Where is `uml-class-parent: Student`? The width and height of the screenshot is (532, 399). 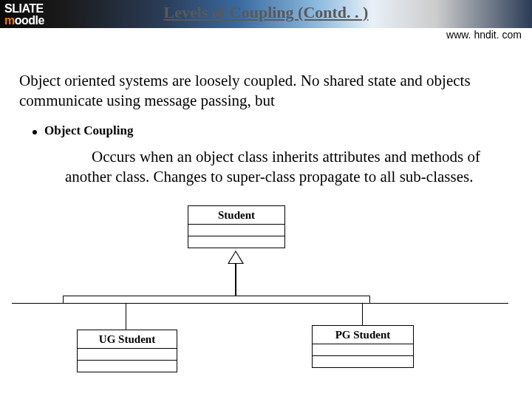
uml-class-parent: Student is located at coordinates (236, 227).